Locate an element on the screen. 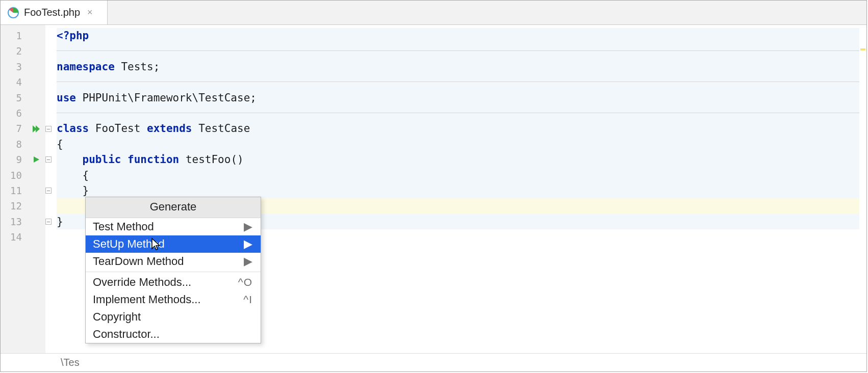 This screenshot has height=373, width=868. menu-item-label: Copyright is located at coordinates (117, 317).